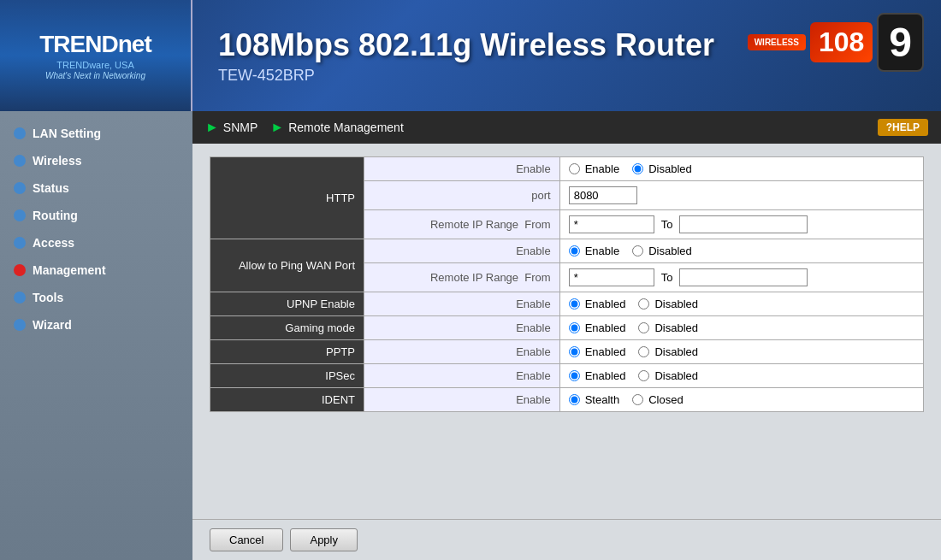 This screenshot has width=941, height=560. I want to click on ipsec-row: IPSec Enable Enabled Disabled, so click(567, 376).